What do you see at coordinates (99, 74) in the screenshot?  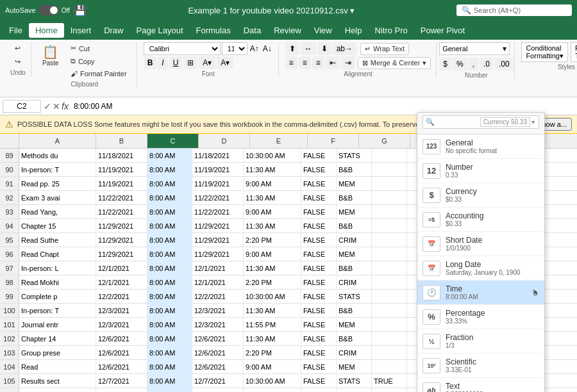 I see `format-painter-button: 🖌 Format Painter` at bounding box center [99, 74].